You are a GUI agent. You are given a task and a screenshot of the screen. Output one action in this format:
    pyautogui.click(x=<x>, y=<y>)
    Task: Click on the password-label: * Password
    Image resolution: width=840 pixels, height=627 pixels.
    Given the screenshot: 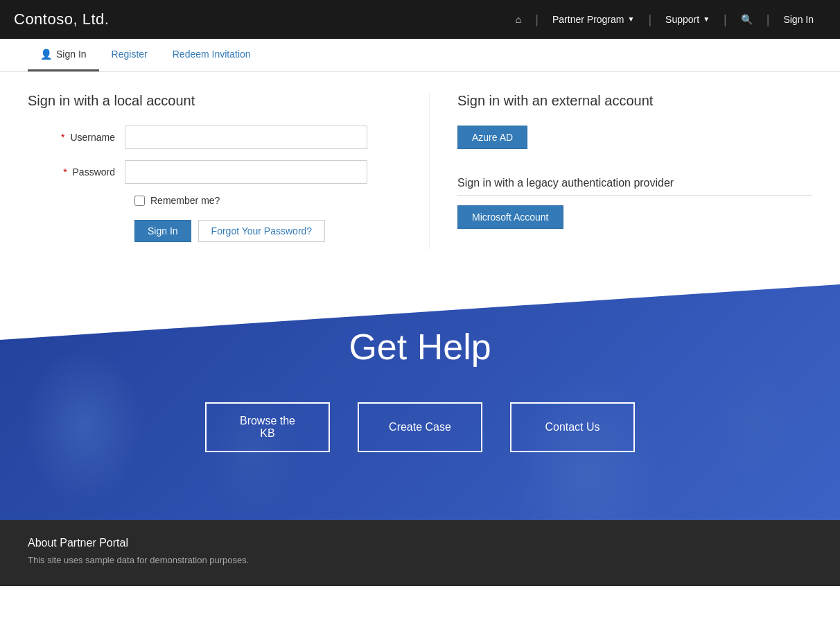 What is the action you would take?
    pyautogui.click(x=76, y=172)
    